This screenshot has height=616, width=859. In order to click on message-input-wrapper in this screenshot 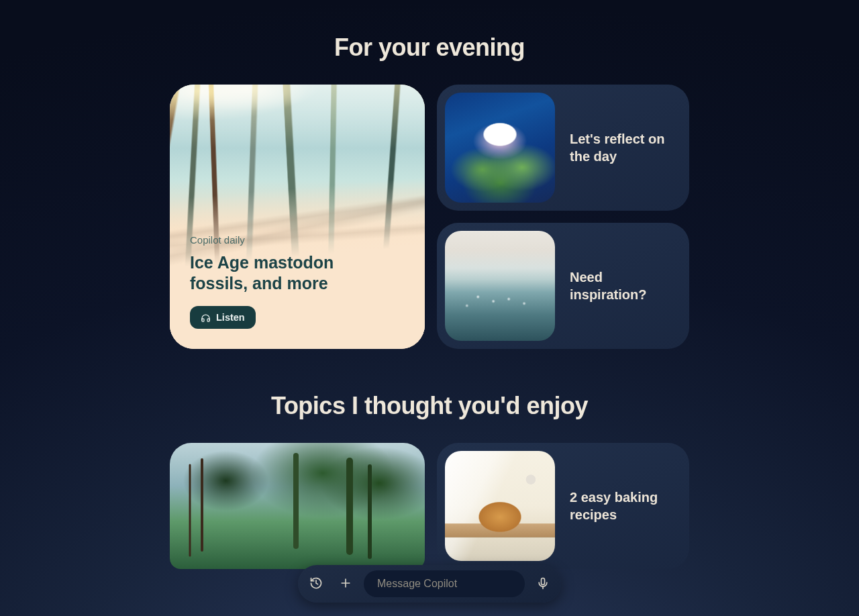, I will do `click(444, 584)`.